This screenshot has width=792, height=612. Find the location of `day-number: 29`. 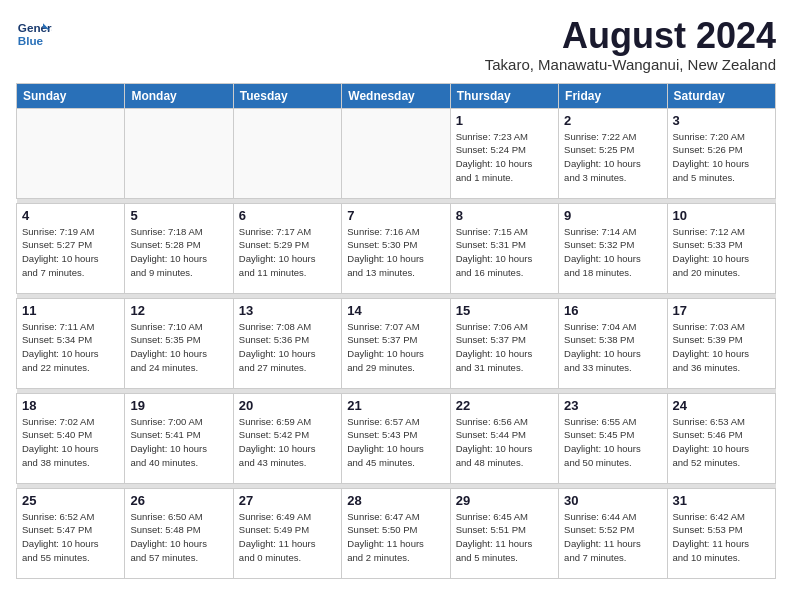

day-number: 29 is located at coordinates (504, 500).